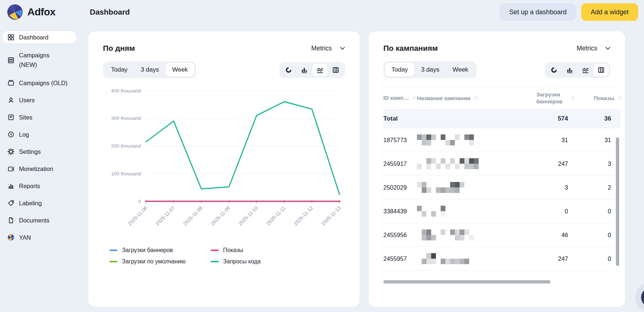  Describe the element at coordinates (39, 100) in the screenshot. I see `sidebar-item-users: Users` at that location.